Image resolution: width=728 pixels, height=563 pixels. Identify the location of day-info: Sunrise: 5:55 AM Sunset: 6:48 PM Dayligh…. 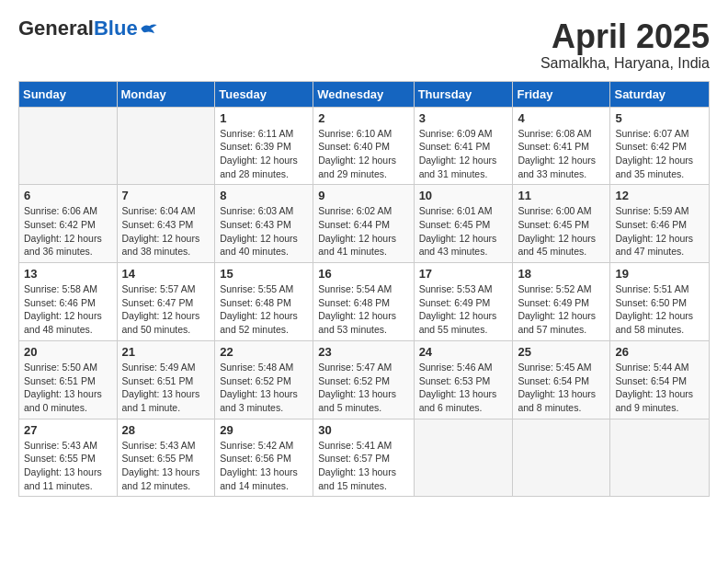
(264, 309).